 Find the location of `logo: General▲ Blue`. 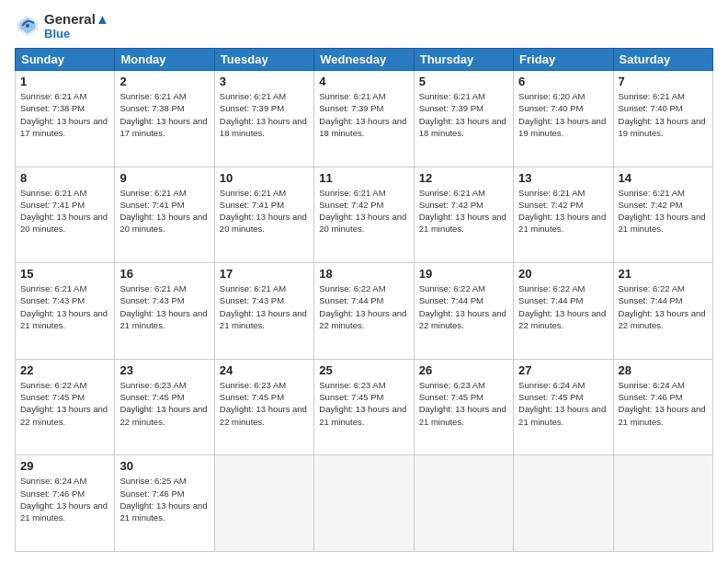

logo: General▲ Blue is located at coordinates (63, 26).